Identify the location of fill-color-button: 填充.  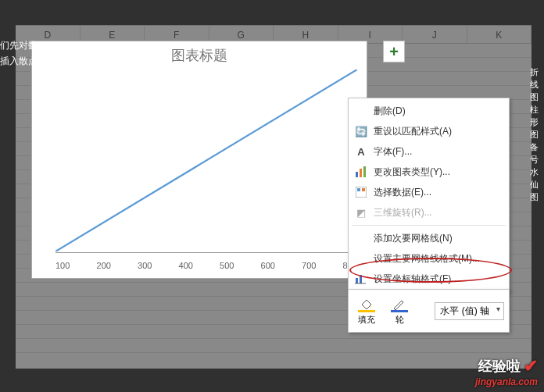
(367, 311).